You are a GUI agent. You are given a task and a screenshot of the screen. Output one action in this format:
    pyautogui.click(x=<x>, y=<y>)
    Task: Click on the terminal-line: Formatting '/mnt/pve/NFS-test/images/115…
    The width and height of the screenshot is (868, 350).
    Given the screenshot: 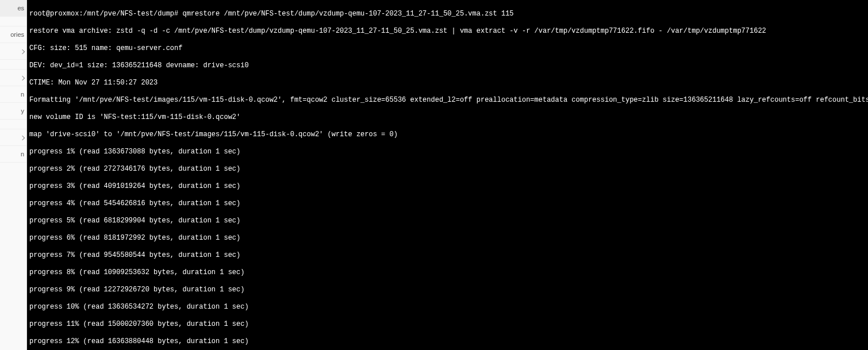 What is the action you would take?
    pyautogui.click(x=447, y=100)
    